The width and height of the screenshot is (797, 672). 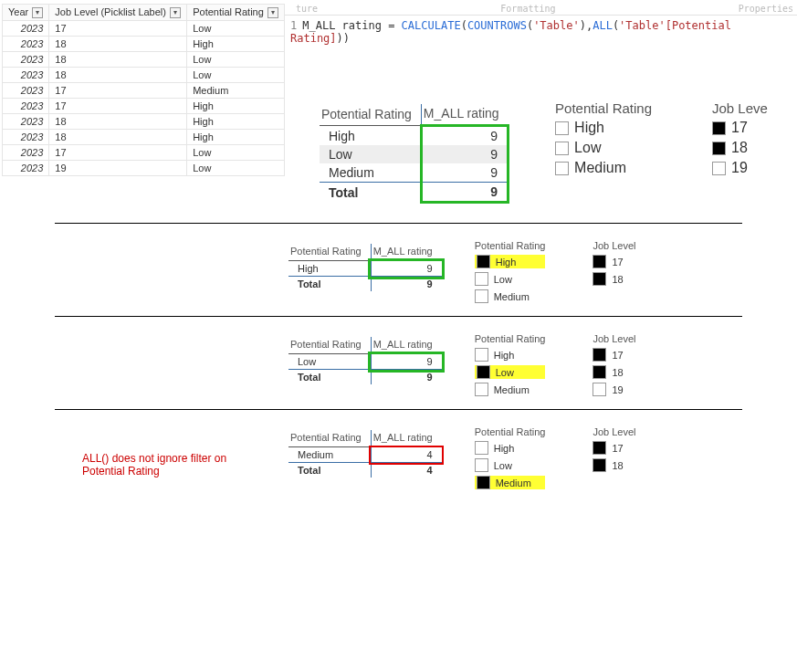 I want to click on matrix-main: Potential Rating M_ALL rating High9 Low9…, so click(x=414, y=153).